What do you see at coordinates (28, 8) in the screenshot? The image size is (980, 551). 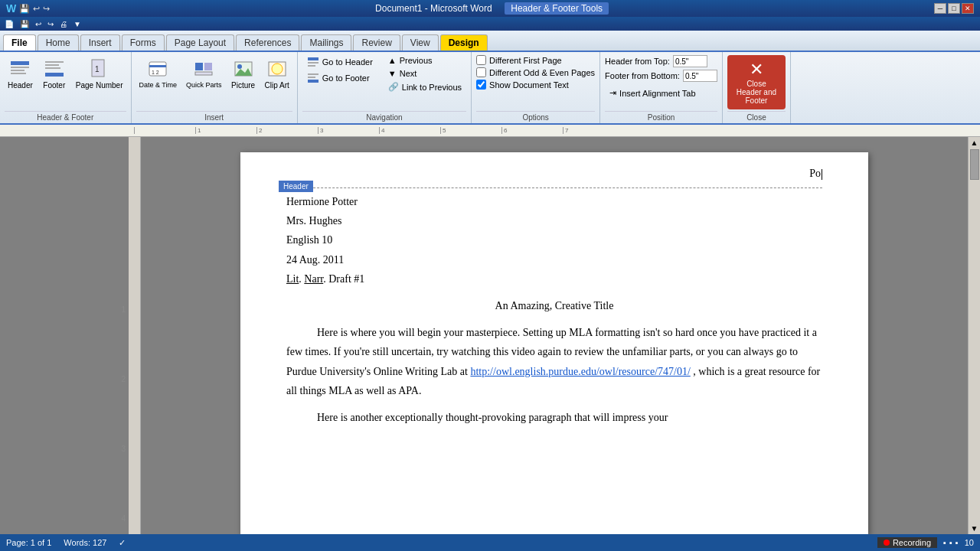 I see `title-bar-left: W 💾 ↩ ↪` at bounding box center [28, 8].